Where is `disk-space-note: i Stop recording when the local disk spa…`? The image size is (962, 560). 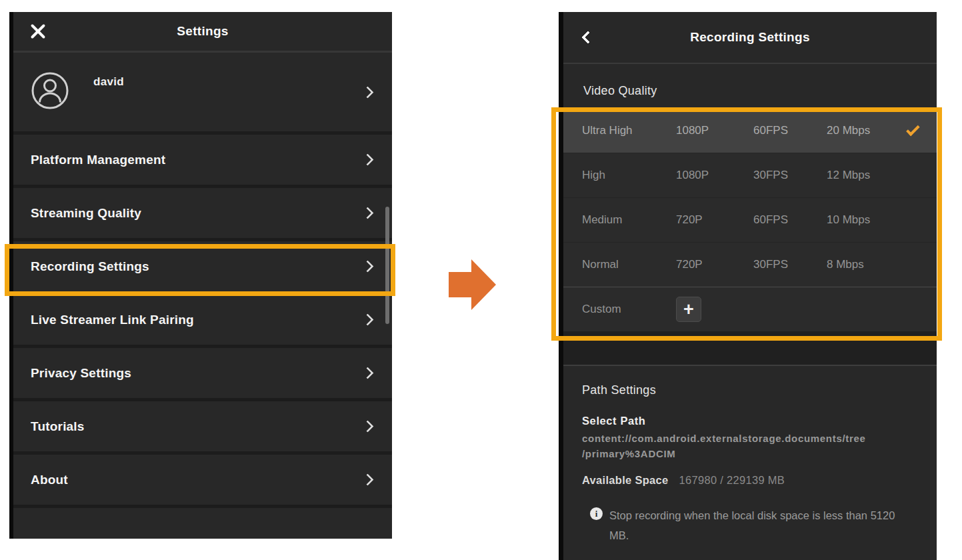
disk-space-note: i Stop recording when the local disk spa… is located at coordinates (749, 525).